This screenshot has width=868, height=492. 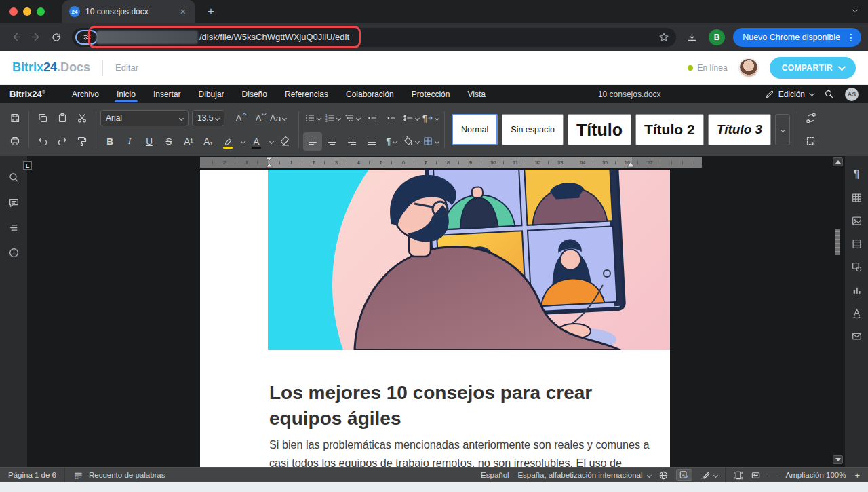 I want to click on reload-button, so click(x=56, y=37).